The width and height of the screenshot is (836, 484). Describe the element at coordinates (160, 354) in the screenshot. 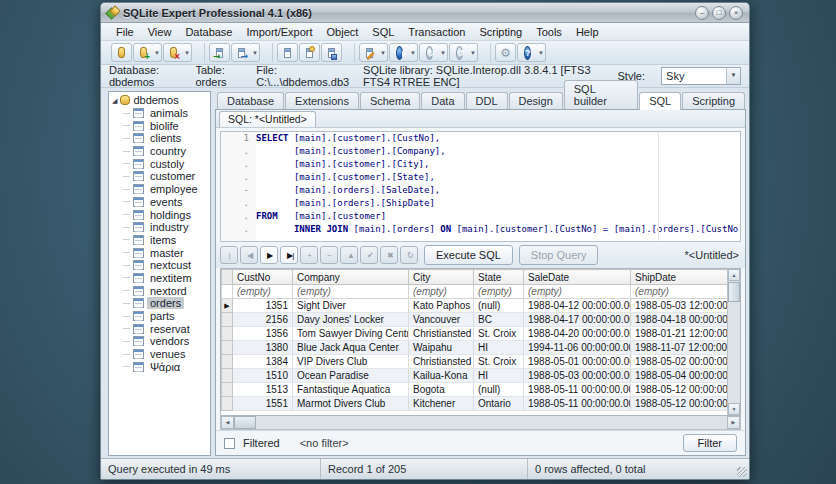

I see `sidebar-item-venues: venues` at that location.